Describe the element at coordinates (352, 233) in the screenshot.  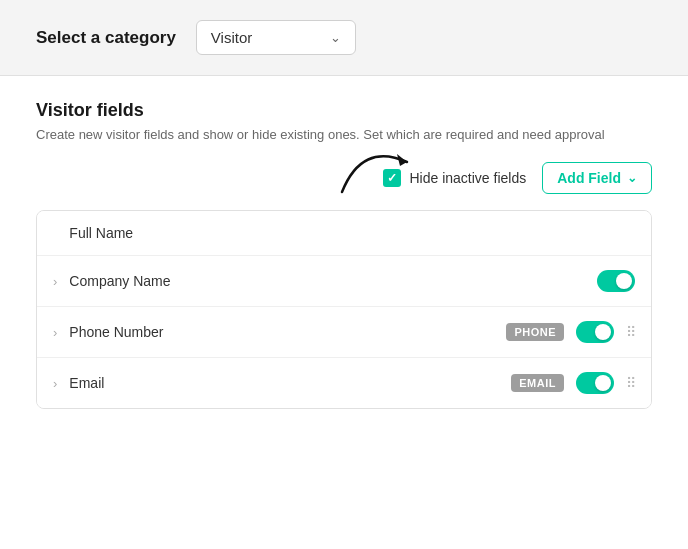
I see `field-name: Full Name` at that location.